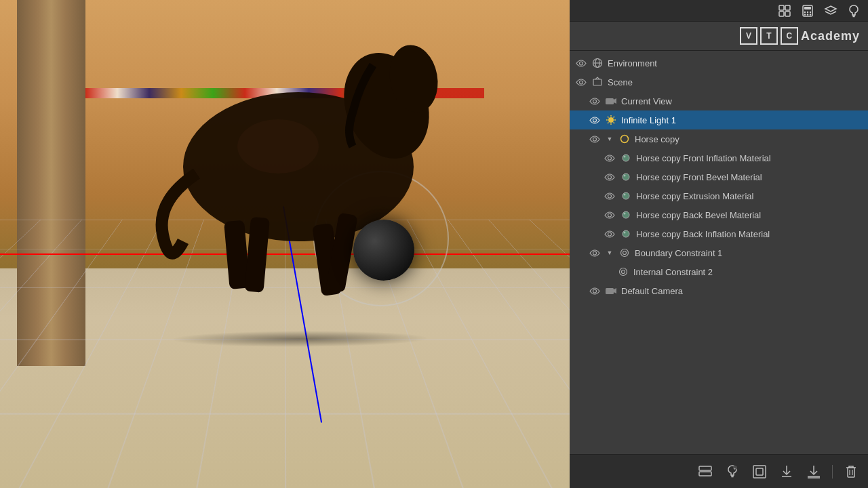 This screenshot has height=488, width=868. I want to click on scene-item-horse-extrusion: Horse copy Extrusion Material, so click(719, 196).